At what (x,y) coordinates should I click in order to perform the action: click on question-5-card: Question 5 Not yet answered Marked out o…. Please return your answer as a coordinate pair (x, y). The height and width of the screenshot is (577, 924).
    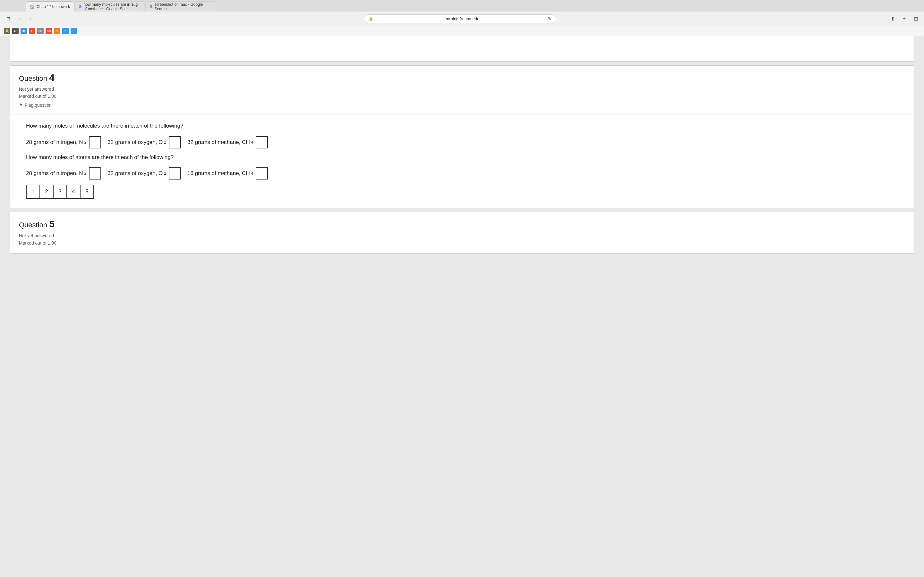
    Looking at the image, I should click on (462, 233).